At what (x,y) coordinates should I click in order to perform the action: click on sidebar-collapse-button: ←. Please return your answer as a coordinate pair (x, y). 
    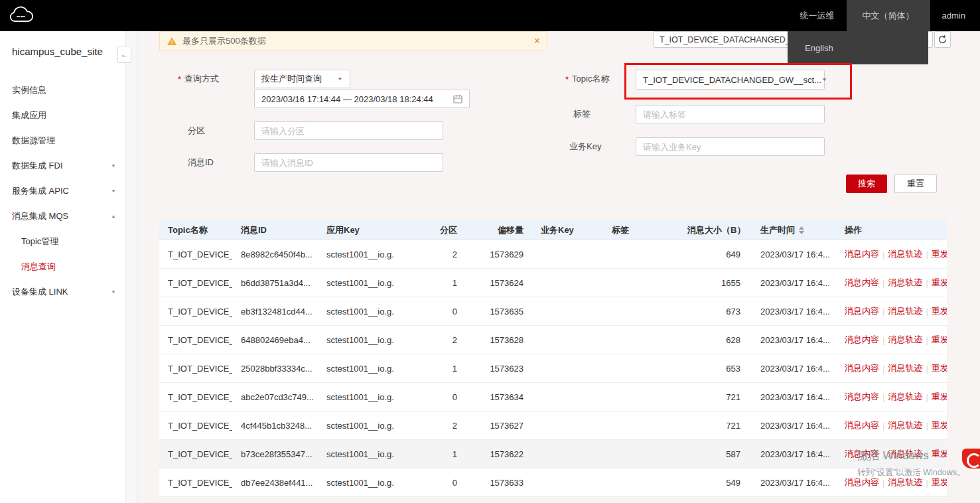
    Looking at the image, I should click on (125, 54).